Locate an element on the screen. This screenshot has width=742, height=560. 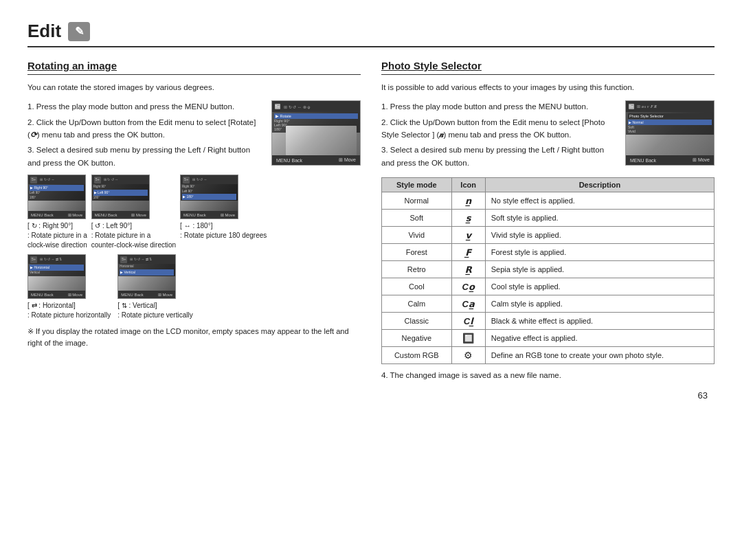
description-header: Description is located at coordinates (599, 186).